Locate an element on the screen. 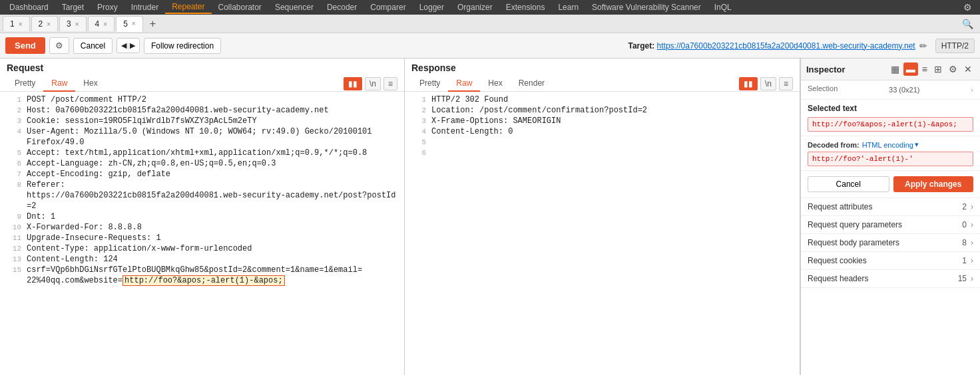 This screenshot has height=375, width=980. target-label: Target: is located at coordinates (641, 46).